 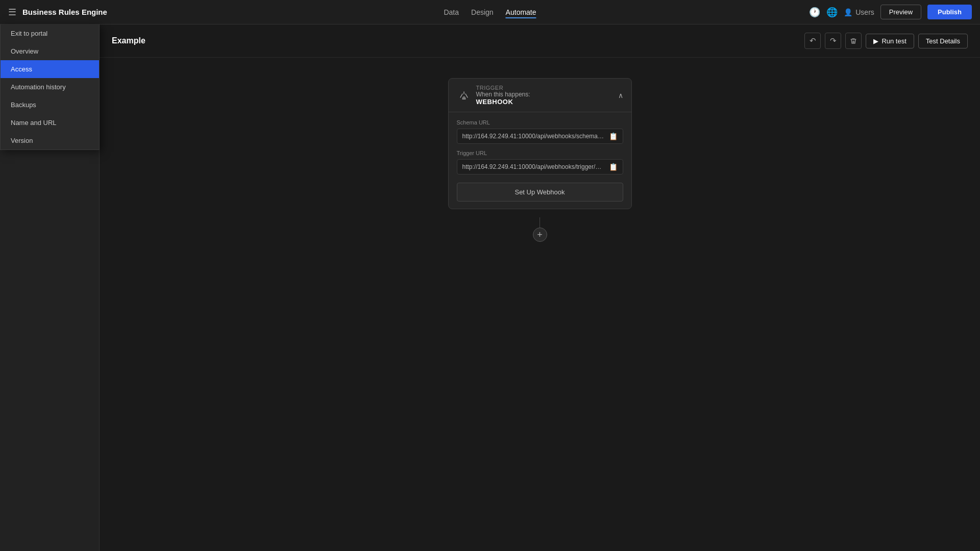 What do you see at coordinates (490, 12) in the screenshot?
I see `header-nav: Data Design Automate` at bounding box center [490, 12].